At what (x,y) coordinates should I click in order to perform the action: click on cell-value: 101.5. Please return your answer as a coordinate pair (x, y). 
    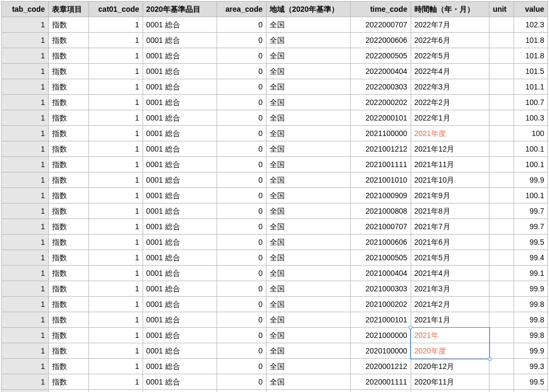
    Looking at the image, I should click on (531, 72).